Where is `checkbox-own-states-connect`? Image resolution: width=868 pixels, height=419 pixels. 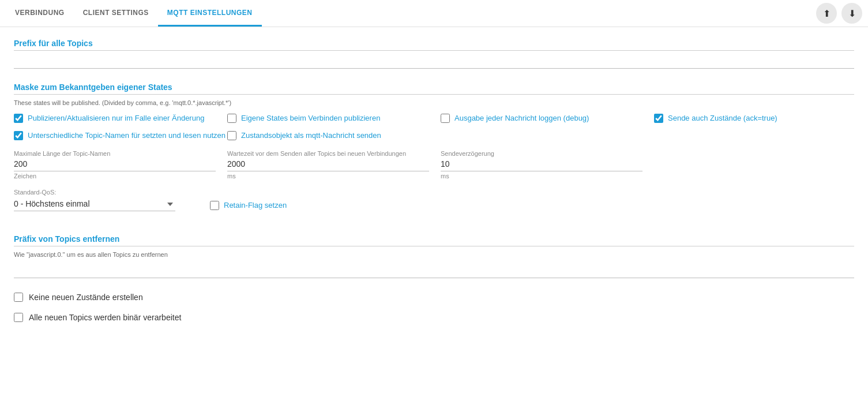 checkbox-own-states-connect is located at coordinates (232, 118).